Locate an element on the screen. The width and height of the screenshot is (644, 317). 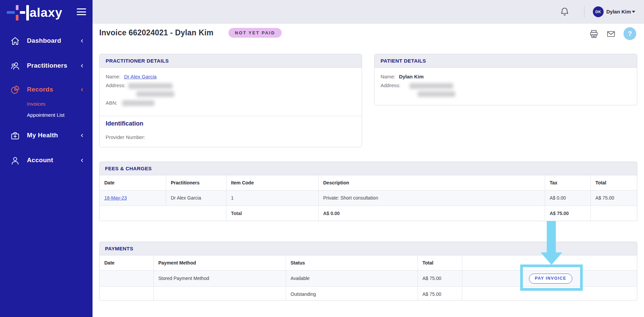
person-icon is located at coordinates (15, 161).